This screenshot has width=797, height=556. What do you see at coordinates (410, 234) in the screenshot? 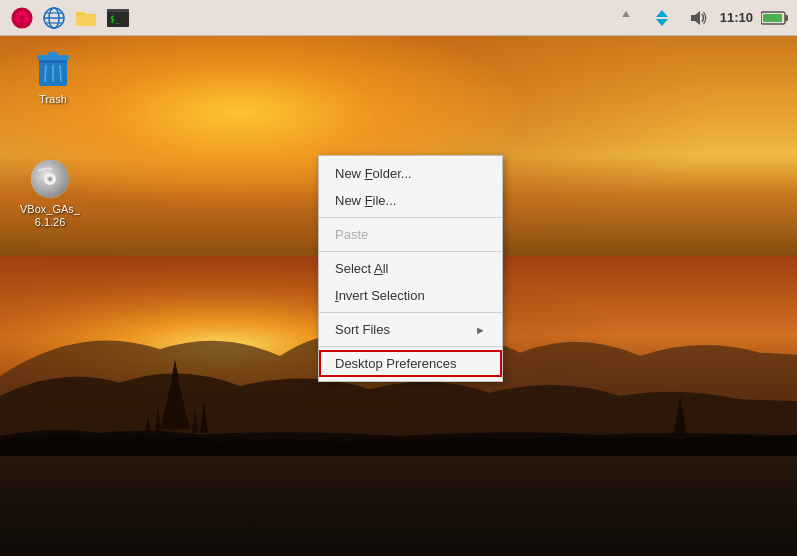
I see `menu-item-paste: Paste` at bounding box center [410, 234].